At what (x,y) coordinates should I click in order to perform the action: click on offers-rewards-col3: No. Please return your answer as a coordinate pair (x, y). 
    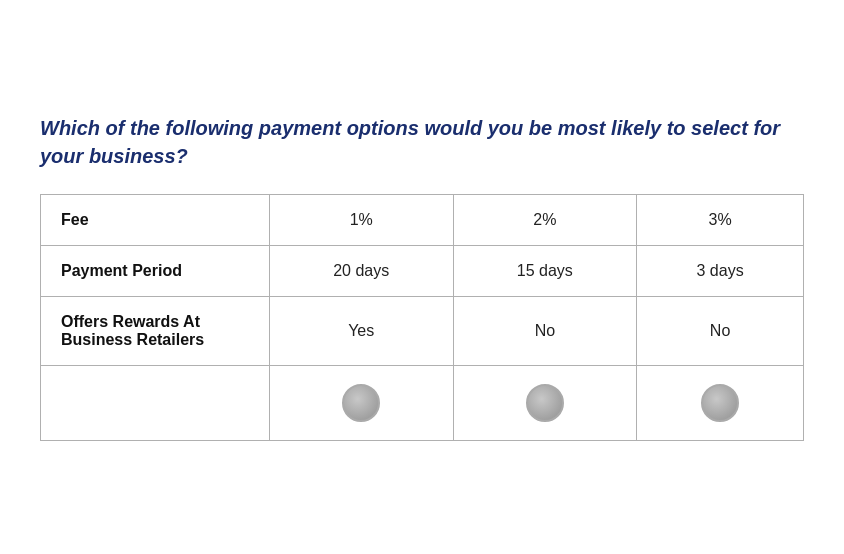
    Looking at the image, I should click on (720, 330).